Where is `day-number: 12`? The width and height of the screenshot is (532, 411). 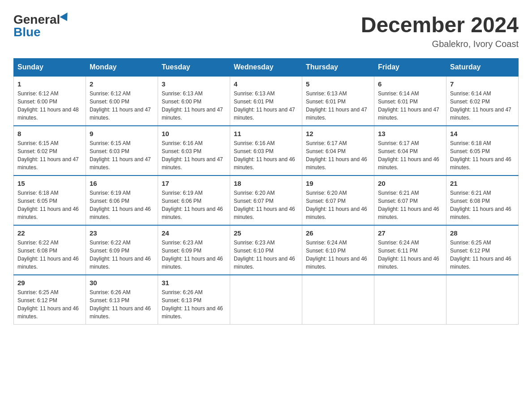
day-number: 12 is located at coordinates (338, 133).